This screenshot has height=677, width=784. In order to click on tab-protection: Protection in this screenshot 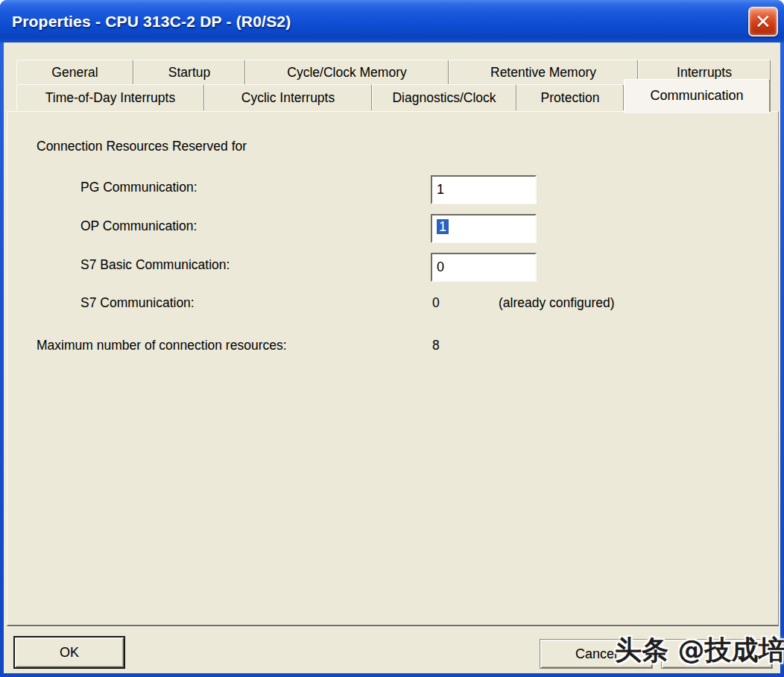, I will do `click(570, 97)`.